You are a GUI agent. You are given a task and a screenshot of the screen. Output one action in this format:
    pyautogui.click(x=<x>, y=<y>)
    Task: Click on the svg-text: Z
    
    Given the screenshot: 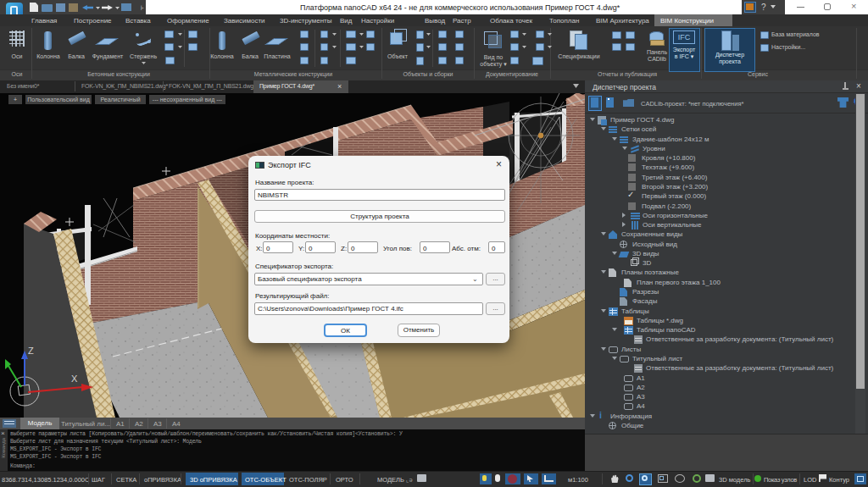 What is the action you would take?
    pyautogui.click(x=31, y=351)
    